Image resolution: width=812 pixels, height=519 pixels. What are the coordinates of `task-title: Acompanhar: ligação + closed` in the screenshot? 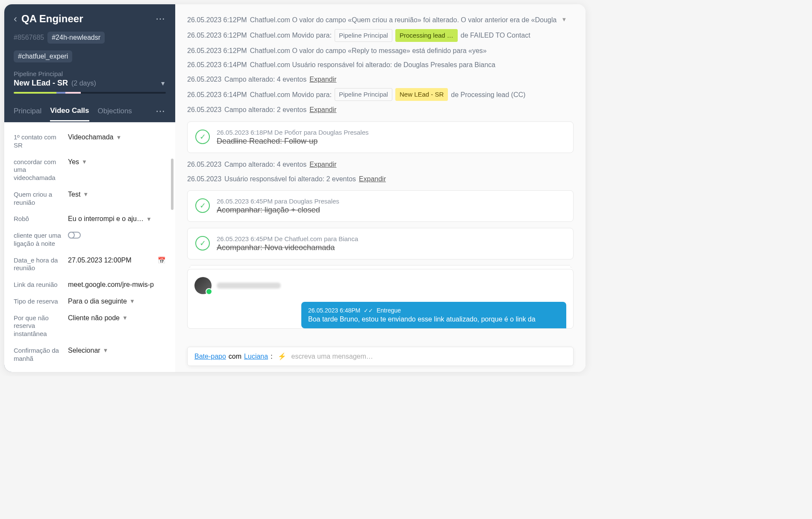 It's located at (278, 210).